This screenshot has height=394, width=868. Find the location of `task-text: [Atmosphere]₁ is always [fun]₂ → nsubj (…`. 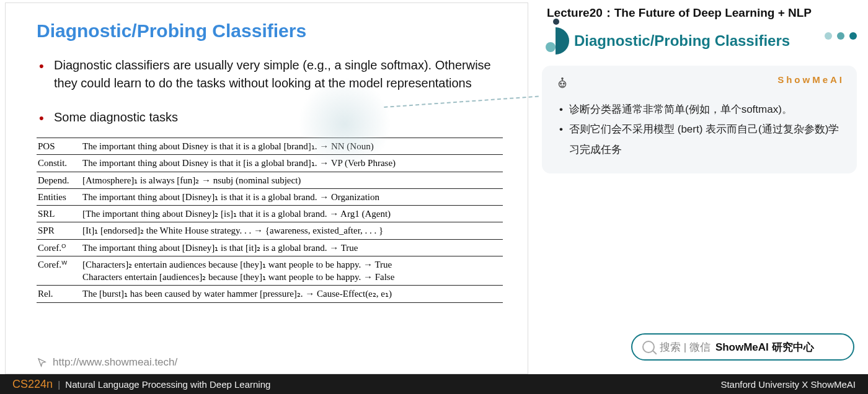

task-text: [Atmosphere]₁ is always [fun]₂ → nsubj (… is located at coordinates (292, 180).